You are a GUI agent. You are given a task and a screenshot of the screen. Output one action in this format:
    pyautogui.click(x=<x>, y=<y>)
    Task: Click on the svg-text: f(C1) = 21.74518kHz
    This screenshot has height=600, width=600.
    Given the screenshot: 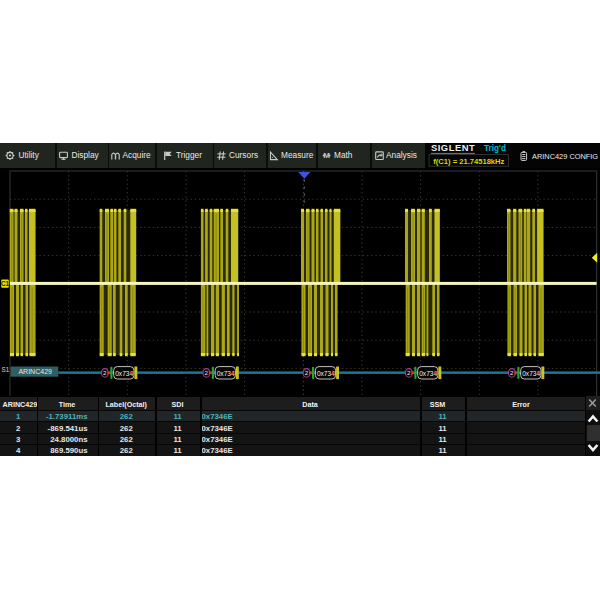 What is the action you would take?
    pyautogui.click(x=468, y=162)
    